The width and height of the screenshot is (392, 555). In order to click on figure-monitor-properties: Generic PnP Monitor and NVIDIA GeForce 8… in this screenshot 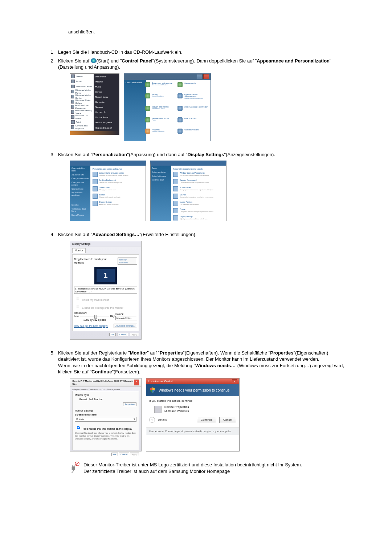, I will do `click(106, 415)`.